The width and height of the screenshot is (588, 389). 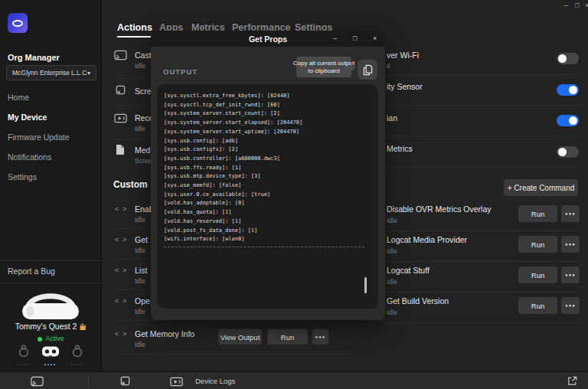 What do you see at coordinates (40, 339) in the screenshot?
I see `status-dot-icon` at bounding box center [40, 339].